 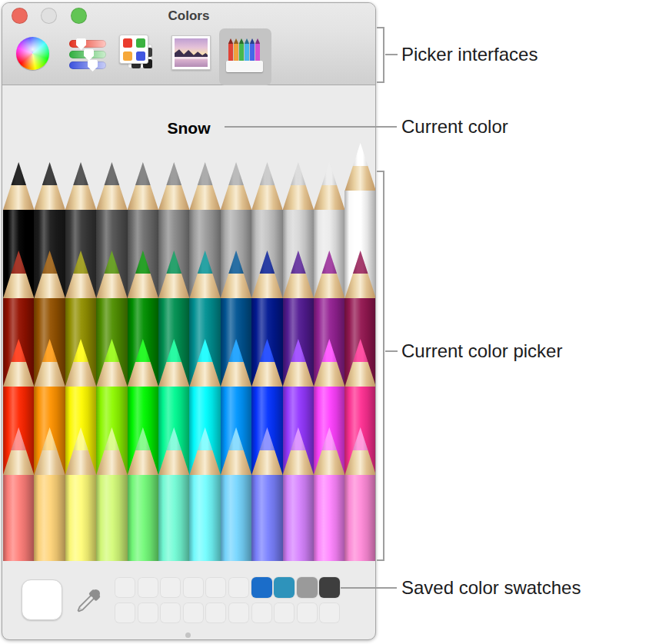 I want to click on color-palettes-picker-icon, so click(x=138, y=54).